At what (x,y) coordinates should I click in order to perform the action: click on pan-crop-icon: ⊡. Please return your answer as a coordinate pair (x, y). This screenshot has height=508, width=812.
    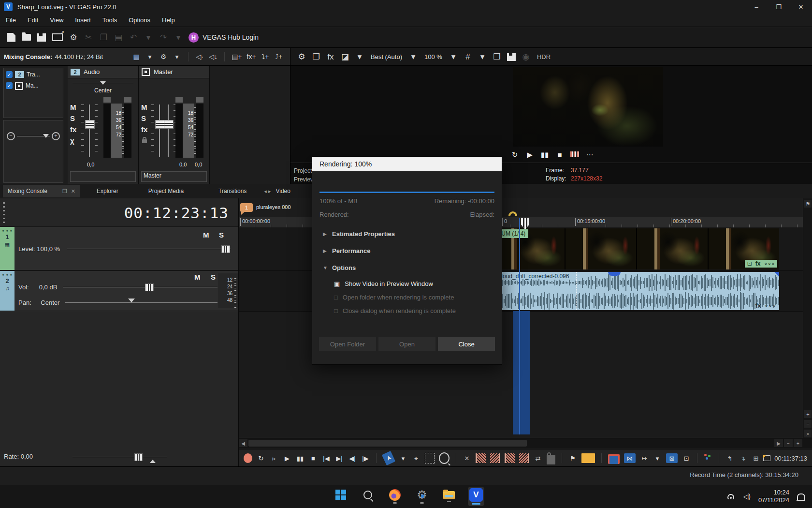
    Looking at the image, I should click on (750, 264).